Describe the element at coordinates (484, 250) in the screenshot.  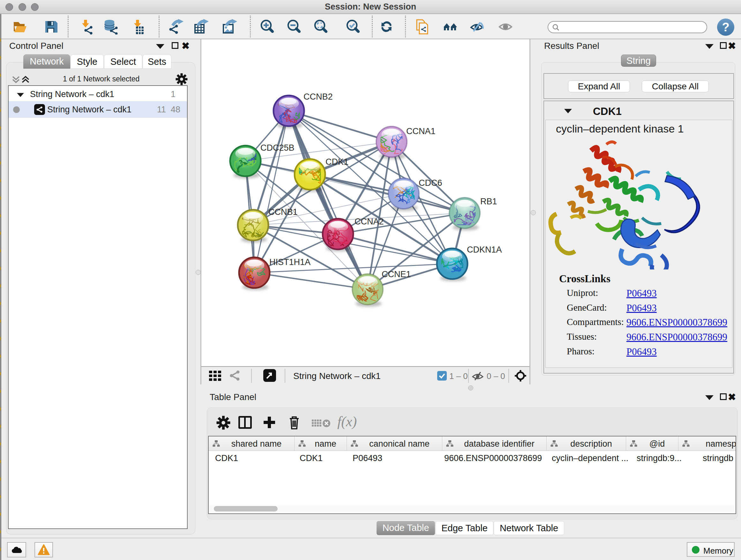
I see `svg-text: CDKN1A` at that location.